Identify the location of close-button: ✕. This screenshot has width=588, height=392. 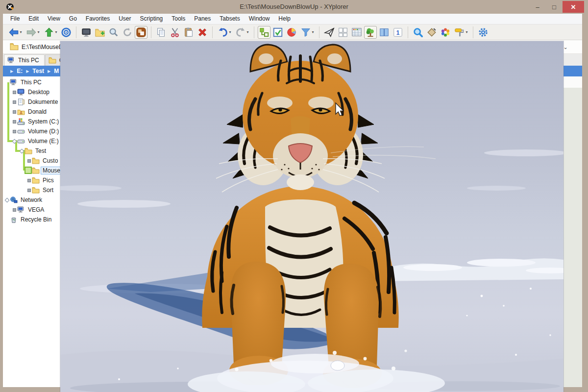
(573, 7).